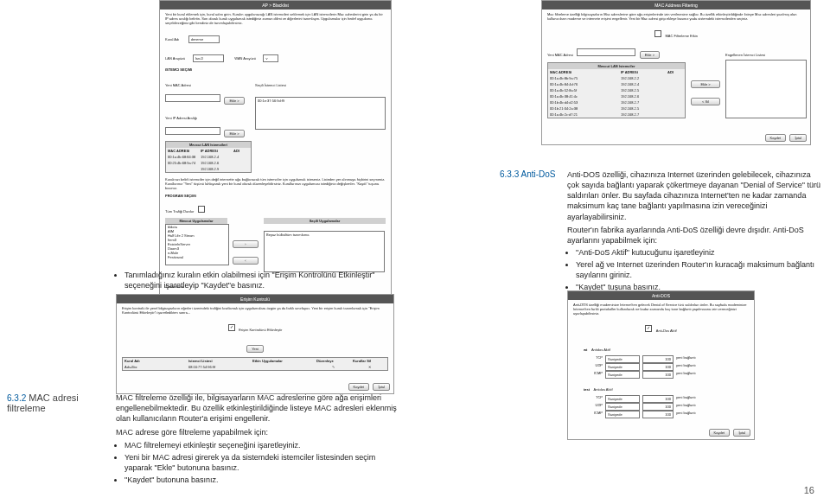  What do you see at coordinates (742, 432) in the screenshot?
I see `shot4-cancel-button: İptal` at bounding box center [742, 432].